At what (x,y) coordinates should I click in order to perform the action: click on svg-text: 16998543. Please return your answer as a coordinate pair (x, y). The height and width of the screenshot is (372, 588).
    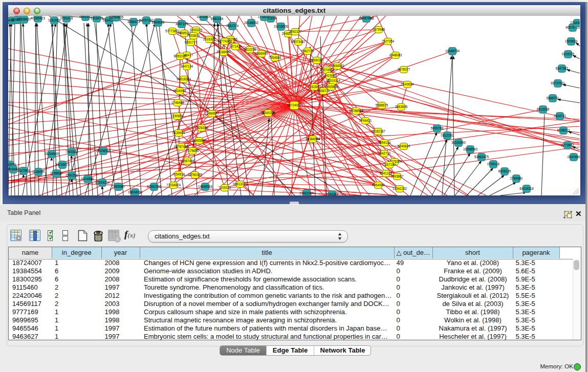
    Looking at the image, I should click on (471, 149).